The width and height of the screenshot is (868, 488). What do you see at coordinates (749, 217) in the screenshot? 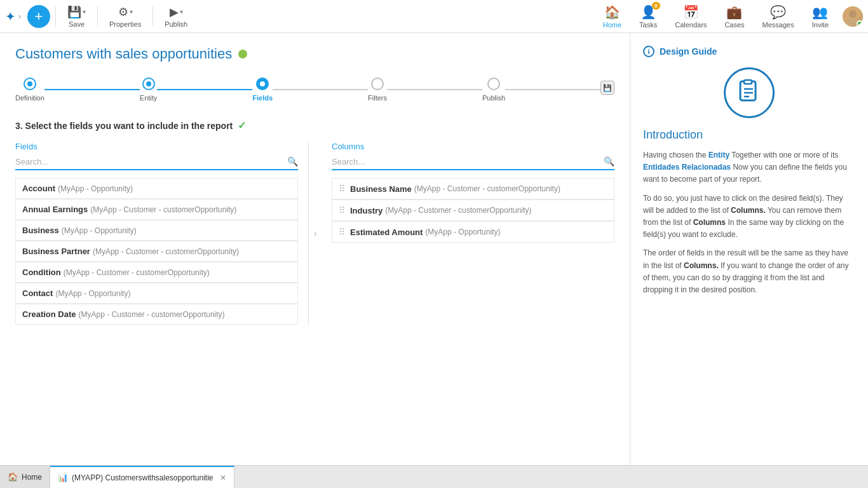
I see `guide-paragraph-2: To do so, you just have to click on the …` at bounding box center [749, 217].